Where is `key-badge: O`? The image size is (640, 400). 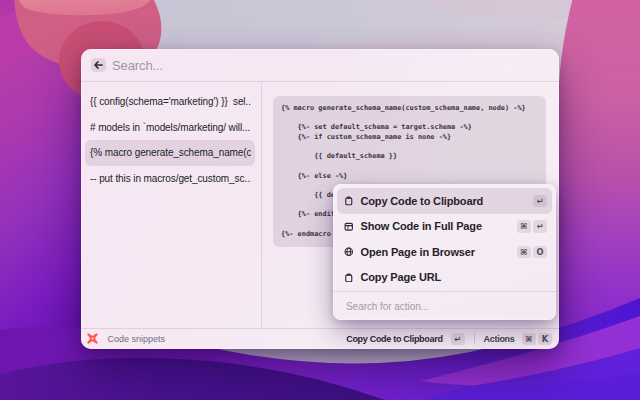 key-badge: O is located at coordinates (540, 252).